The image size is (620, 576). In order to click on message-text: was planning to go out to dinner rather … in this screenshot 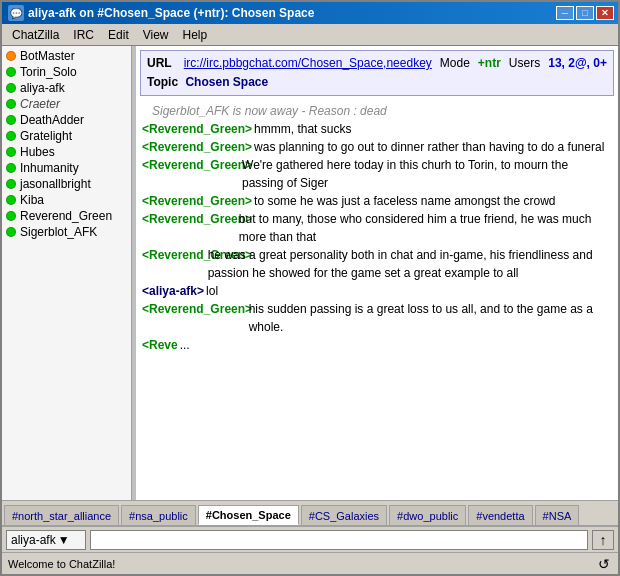, I will do `click(429, 147)`.